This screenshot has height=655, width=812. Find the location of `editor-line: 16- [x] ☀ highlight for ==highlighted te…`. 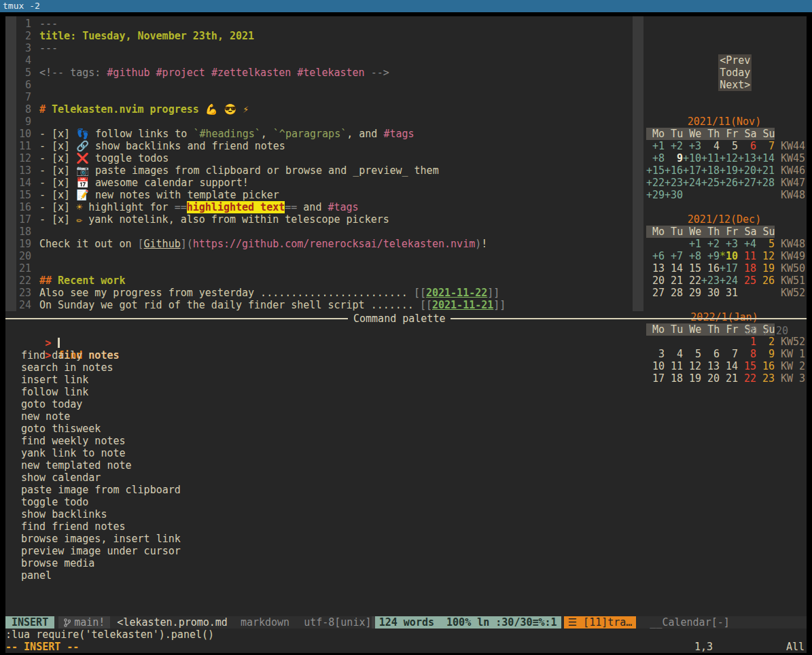

editor-line: 16- [x] ☀ highlight for ==highlighted te… is located at coordinates (319, 207).